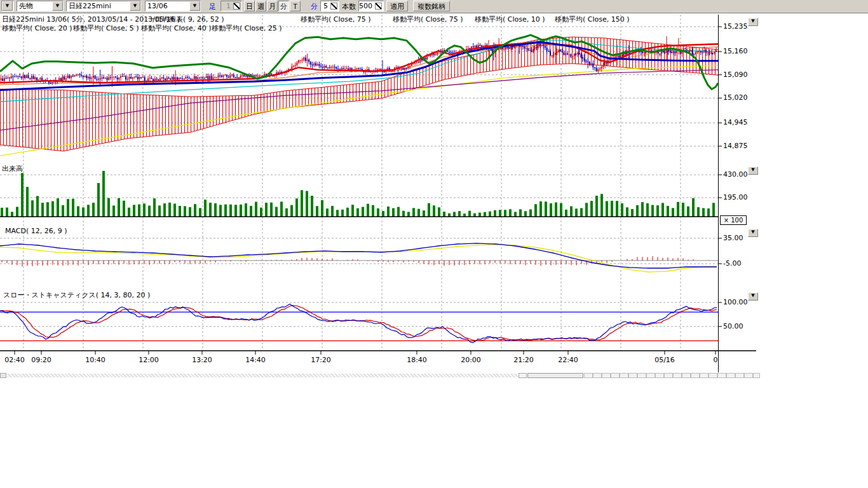 This screenshot has height=488, width=868. What do you see at coordinates (555, 376) in the screenshot?
I see `scrollbar-thumb` at bounding box center [555, 376].